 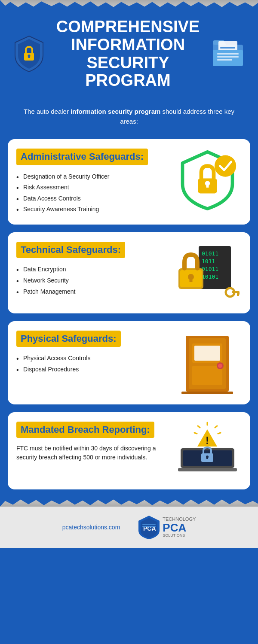 What do you see at coordinates (95, 182) in the screenshot?
I see `card-left-administrative: Administrative Safeguards: Designation o…` at bounding box center [95, 182].